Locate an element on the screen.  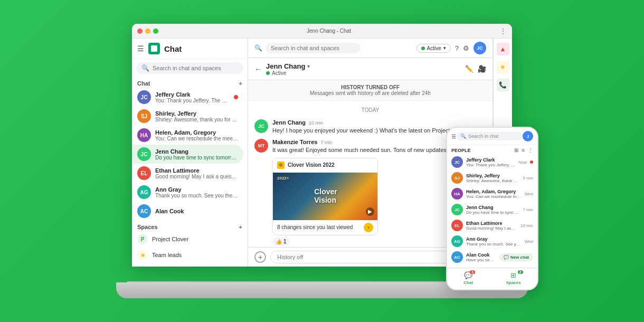
reaction: 👍 1 is located at coordinates (281, 242).